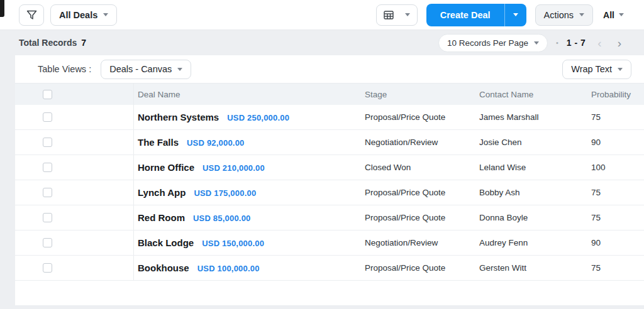 Image resolution: width=644 pixels, height=309 pixels. Describe the element at coordinates (619, 43) in the screenshot. I see `next-page-button: ›` at that location.